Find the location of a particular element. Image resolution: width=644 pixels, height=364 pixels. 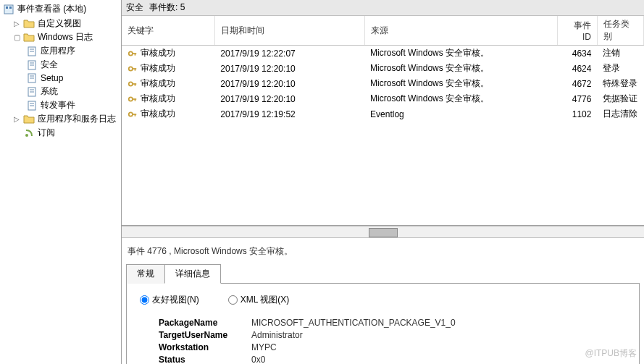

tree-security-log: 安全 is located at coordinates (61, 65).